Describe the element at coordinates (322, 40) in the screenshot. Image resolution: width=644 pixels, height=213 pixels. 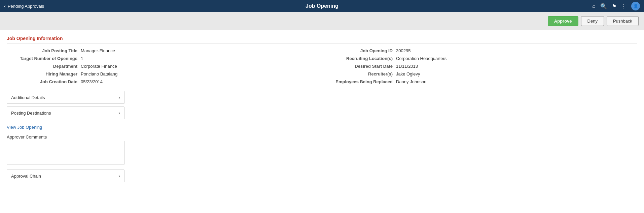
I see `section-title: Job Opening Information` at that location.